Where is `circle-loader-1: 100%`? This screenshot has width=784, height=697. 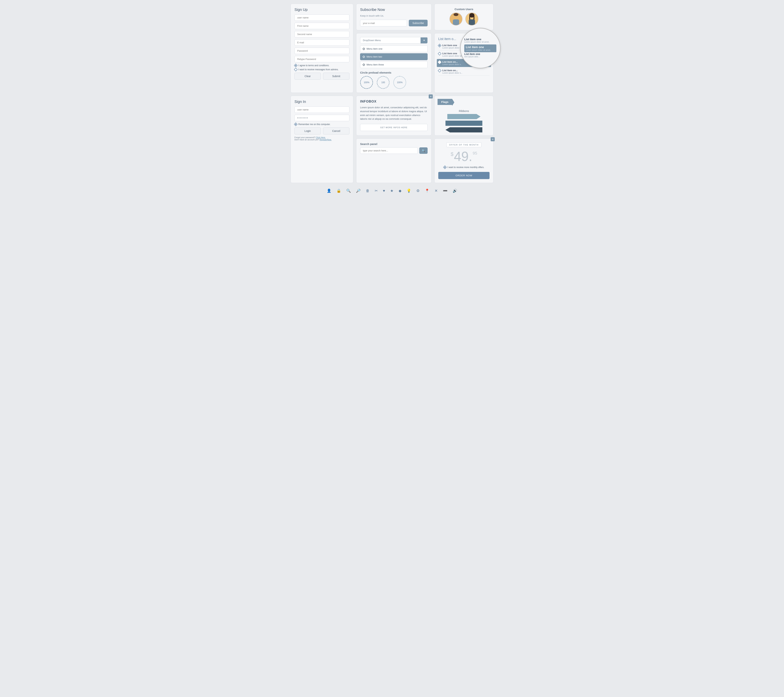
circle-loader-1: 100% is located at coordinates (367, 82).